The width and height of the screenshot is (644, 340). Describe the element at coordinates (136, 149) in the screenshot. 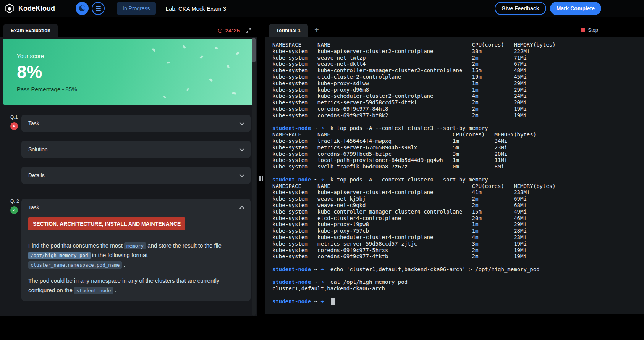

I see `accordion-solution: Solution` at that location.